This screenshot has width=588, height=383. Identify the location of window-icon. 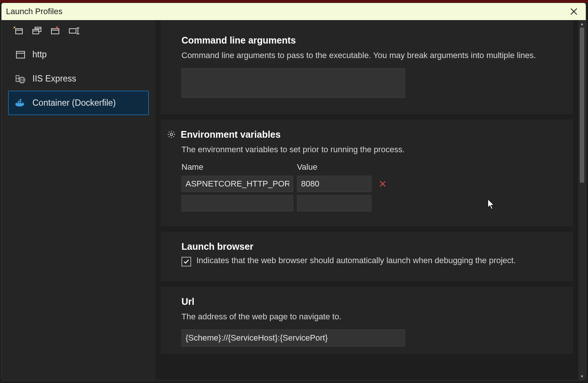
(20, 55).